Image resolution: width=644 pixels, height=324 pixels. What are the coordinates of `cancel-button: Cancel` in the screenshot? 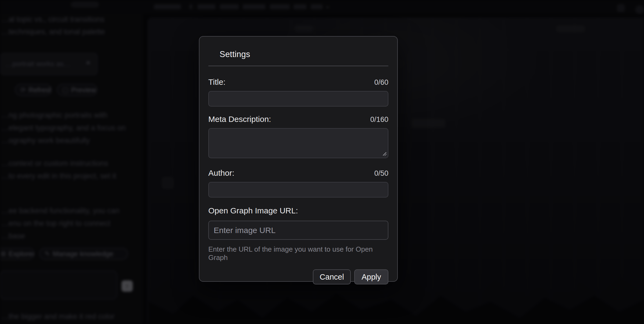 It's located at (332, 277).